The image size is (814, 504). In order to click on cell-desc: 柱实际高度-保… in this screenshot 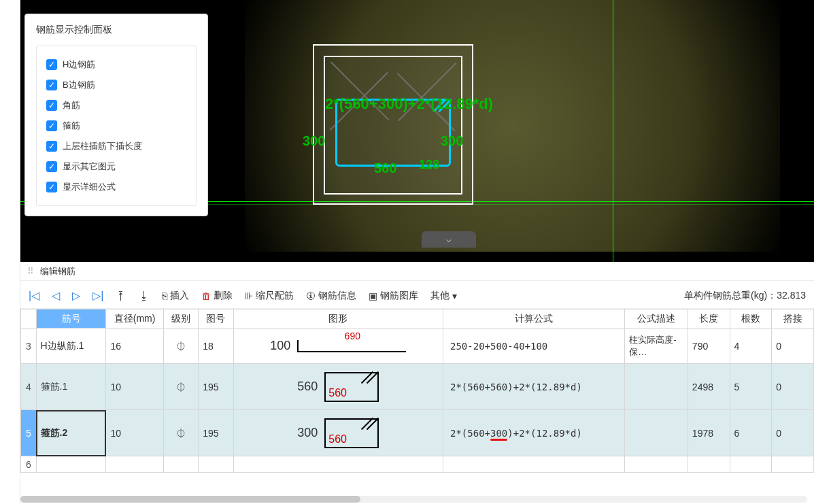, I will do `click(657, 346)`.